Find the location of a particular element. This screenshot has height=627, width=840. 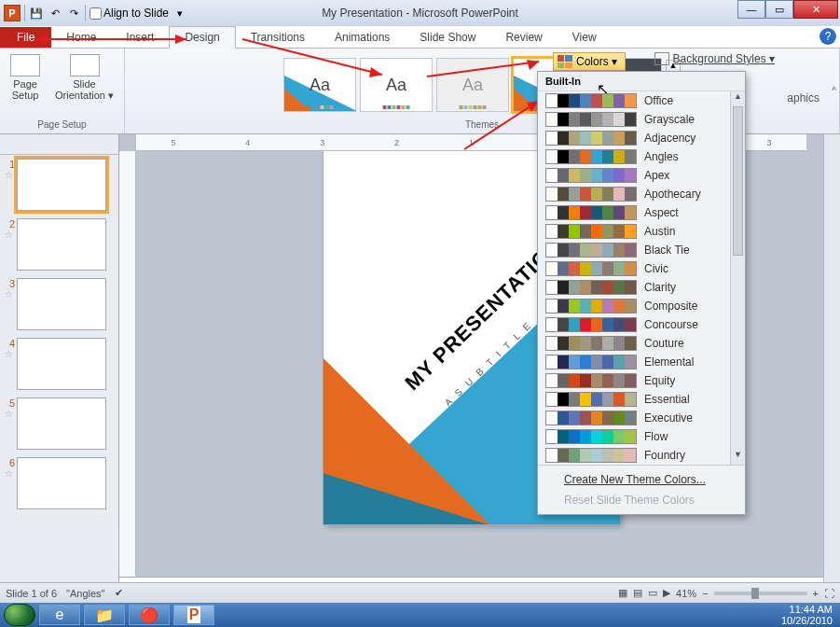

color-scheme-row: Elemental is located at coordinates (641, 362).